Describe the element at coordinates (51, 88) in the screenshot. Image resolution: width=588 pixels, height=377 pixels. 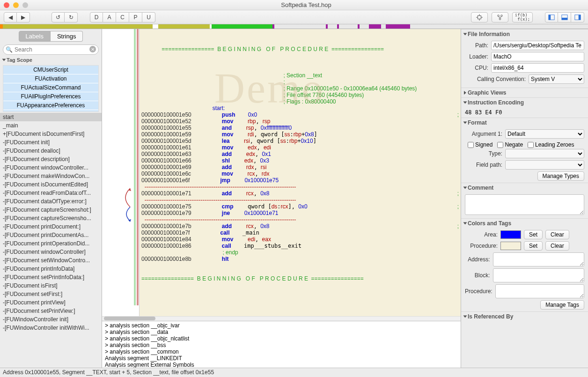
I see `tag-item: FUActualSizeCommand` at that location.